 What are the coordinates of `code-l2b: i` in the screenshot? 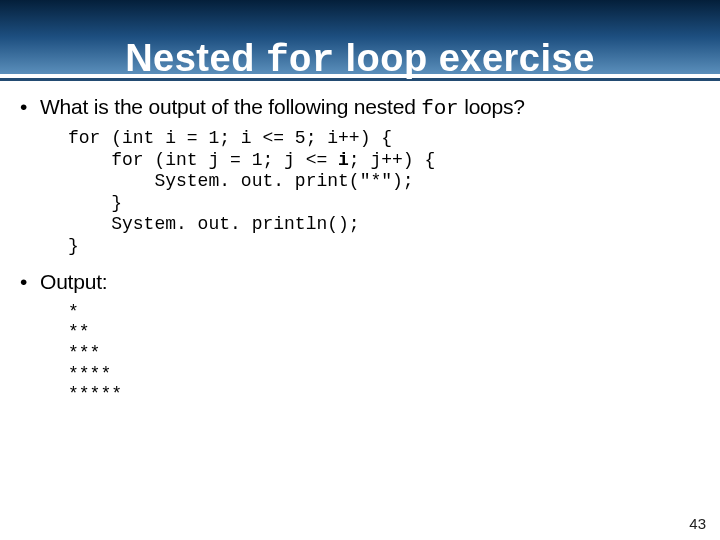 It's located at (344, 160).